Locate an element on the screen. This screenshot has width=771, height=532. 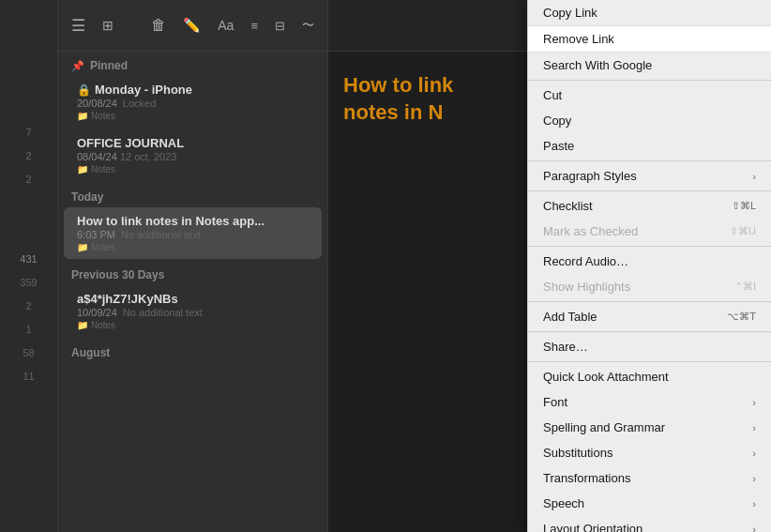
menu-item-copy-link: Copy Link is located at coordinates (649, 13).